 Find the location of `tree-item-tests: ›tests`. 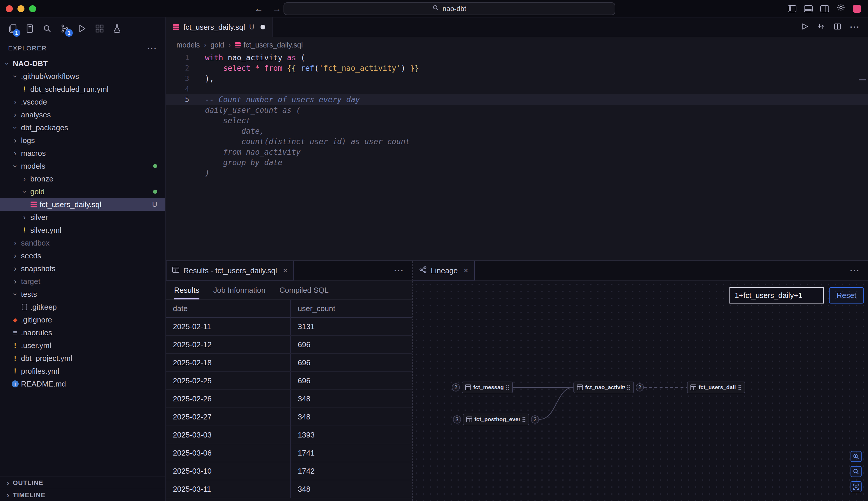

tree-item-tests: ›tests is located at coordinates (83, 294).